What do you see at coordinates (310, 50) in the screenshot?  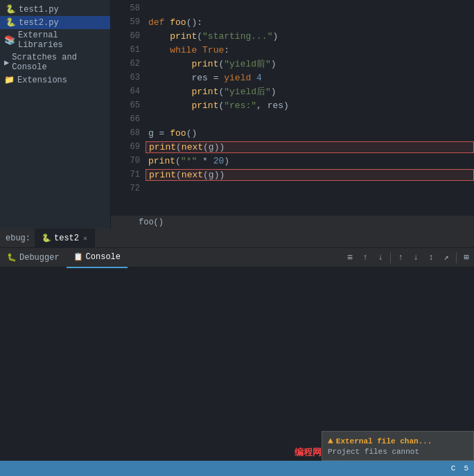 I see `line-content-61: while True:` at bounding box center [310, 50].